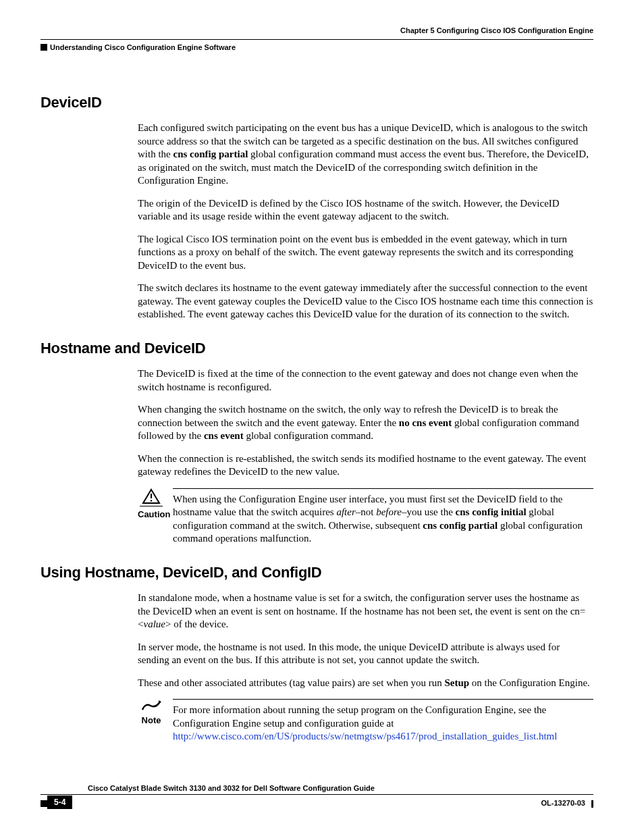  Describe the element at coordinates (44, 804) in the screenshot. I see `footer-marker-icon` at that location.